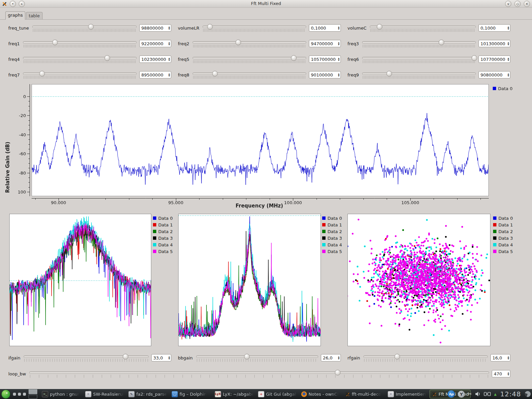 The width and height of the screenshot is (532, 399). Describe the element at coordinates (527, 4) in the screenshot. I see `close-button: ×` at that location.